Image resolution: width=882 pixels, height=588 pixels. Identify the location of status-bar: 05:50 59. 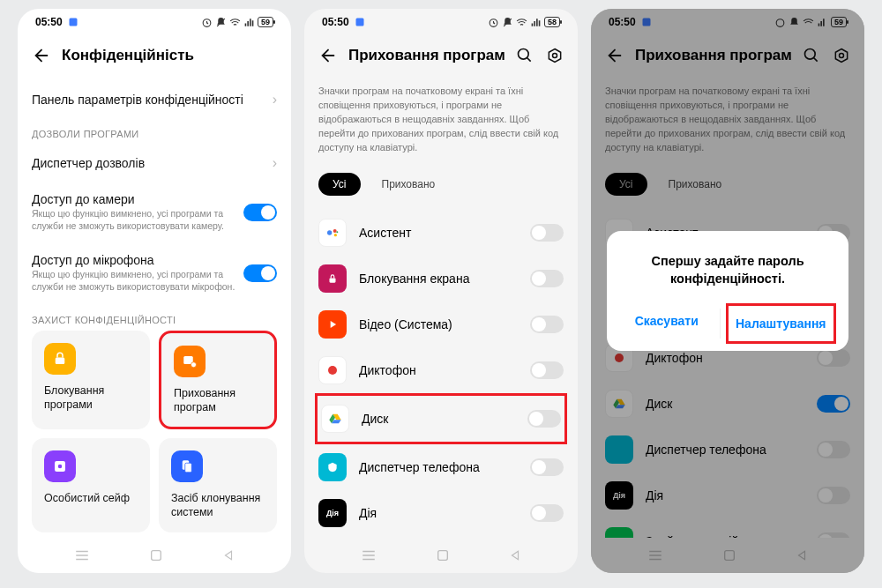
(154, 22).